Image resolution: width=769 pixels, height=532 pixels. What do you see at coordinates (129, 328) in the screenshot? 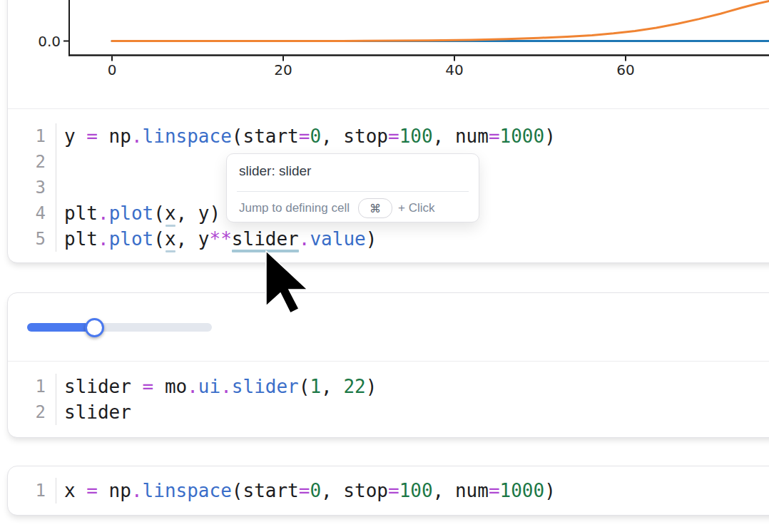
I see `slider-widget` at bounding box center [129, 328].